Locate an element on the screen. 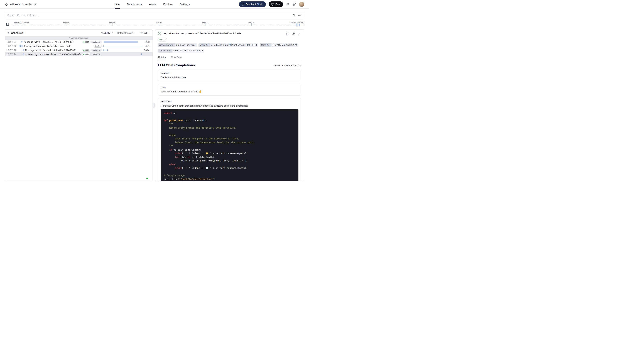 Image resolution: width=618 pixels, height=364 pixels. timeline-axis is located at coordinates (158, 25).